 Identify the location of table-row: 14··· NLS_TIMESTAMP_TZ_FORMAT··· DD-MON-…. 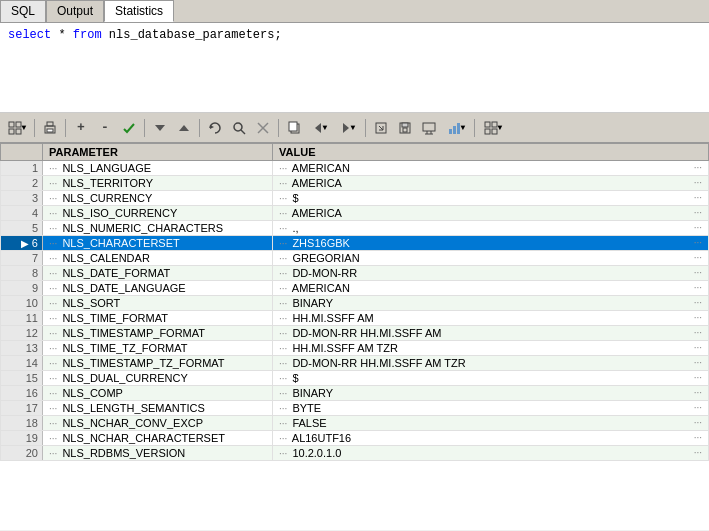
(355, 364).